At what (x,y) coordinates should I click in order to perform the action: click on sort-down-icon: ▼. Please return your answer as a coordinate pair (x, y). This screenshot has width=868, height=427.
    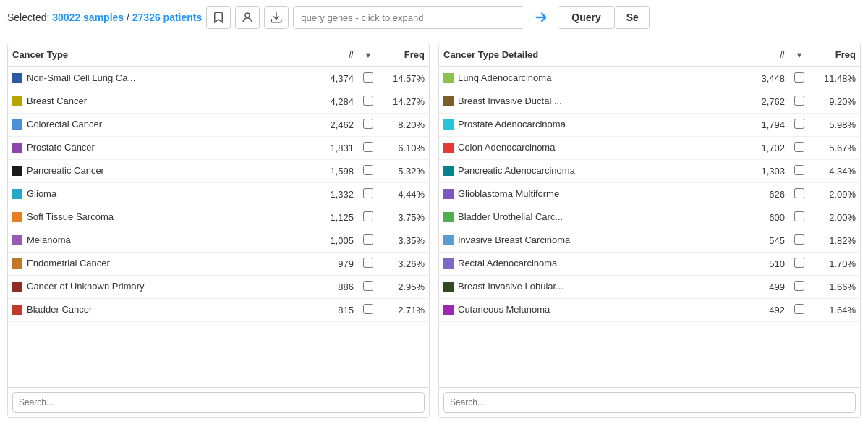
    Looking at the image, I should click on (369, 55).